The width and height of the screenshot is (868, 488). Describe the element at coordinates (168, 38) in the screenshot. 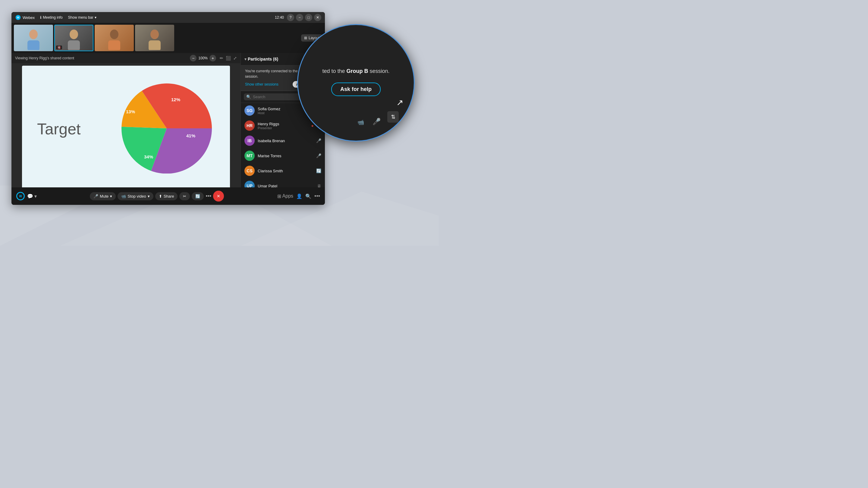

I see `thumbnails-bar: 🔇 ⊞ Layout` at that location.